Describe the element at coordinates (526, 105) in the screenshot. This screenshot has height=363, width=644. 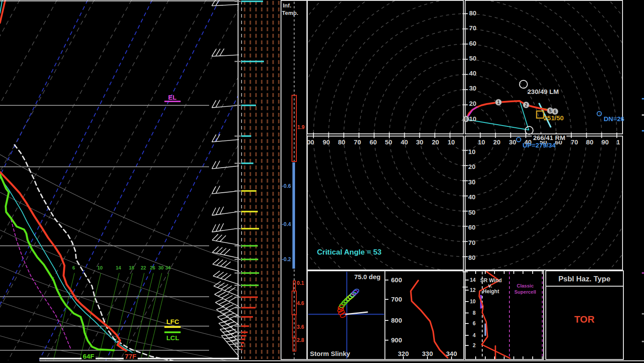
I see `trace-height-number: 2` at that location.